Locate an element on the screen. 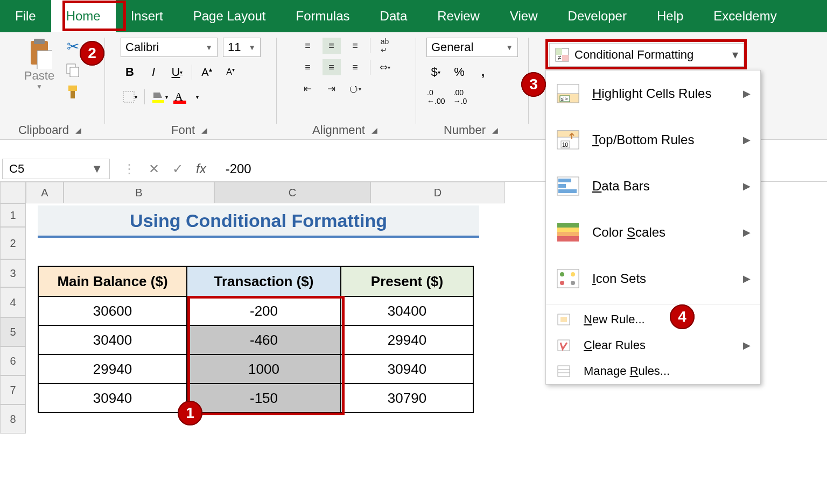 This screenshot has width=827, height=504. cell-selected: -150 is located at coordinates (264, 398).